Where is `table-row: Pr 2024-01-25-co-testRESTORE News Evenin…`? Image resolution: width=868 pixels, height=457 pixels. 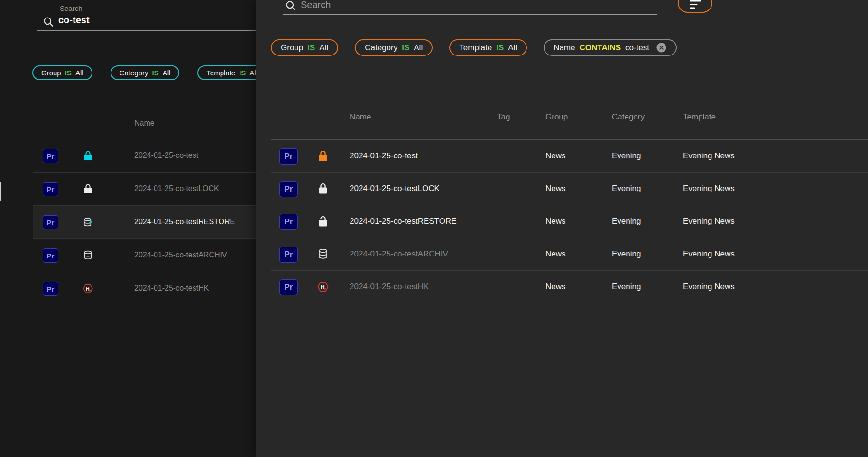
table-row: Pr 2024-01-25-co-testRESTORE News Evenin… is located at coordinates (569, 222).